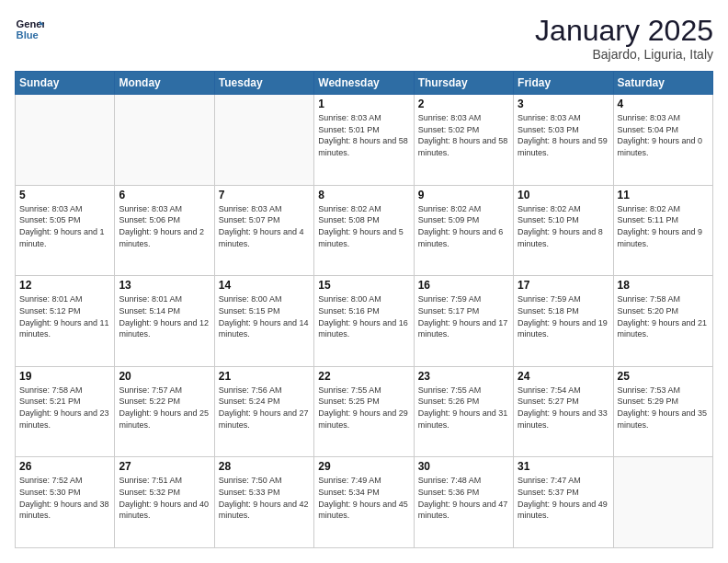 This screenshot has width=728, height=563. What do you see at coordinates (463, 285) in the screenshot?
I see `day-number: 16` at bounding box center [463, 285].